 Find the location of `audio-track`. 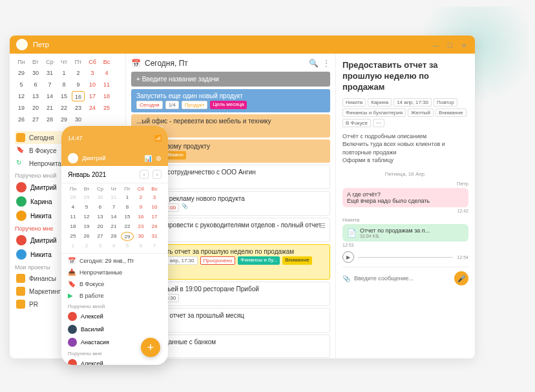

audio-track is located at coordinates (406, 257).